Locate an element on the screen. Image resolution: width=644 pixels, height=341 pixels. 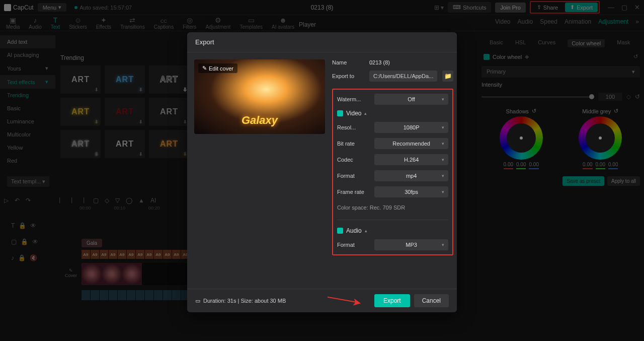
film-icon: ▭ is located at coordinates (198, 301).